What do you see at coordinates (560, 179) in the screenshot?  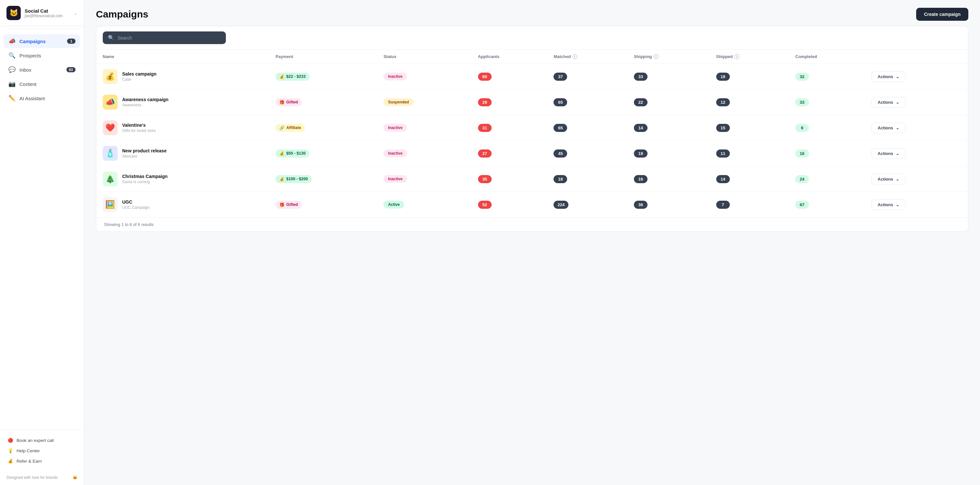 I see `matched-chip: 18` at bounding box center [560, 179].